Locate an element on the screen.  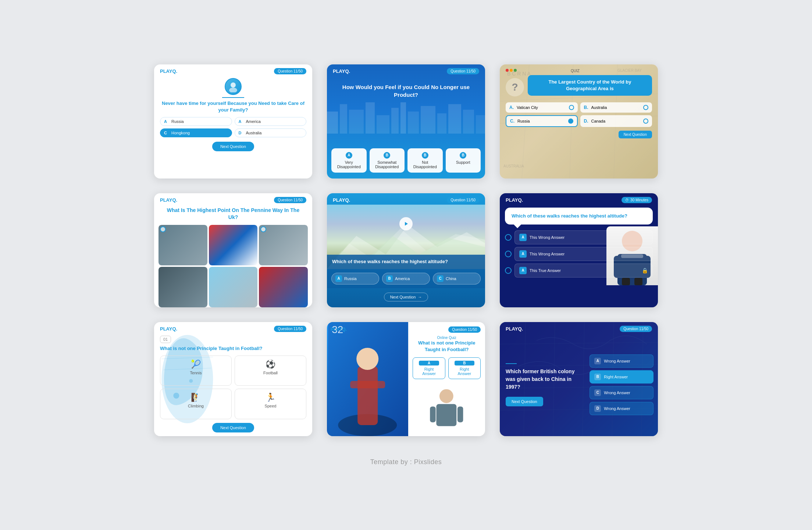
card5-ans-a: A Russia is located at coordinates (355, 279).